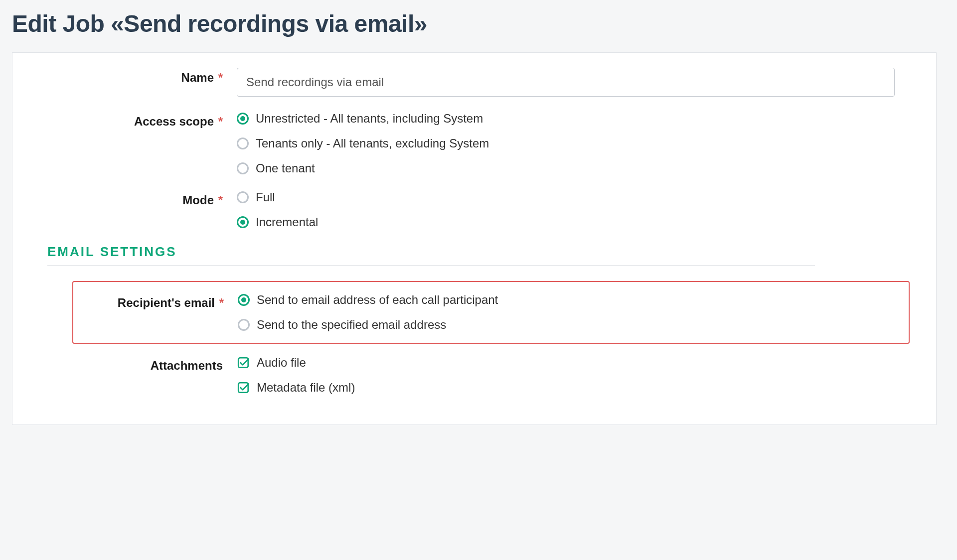 This screenshot has width=957, height=560. I want to click on recipient-email-options: Send to email address of each call parti…, so click(570, 312).